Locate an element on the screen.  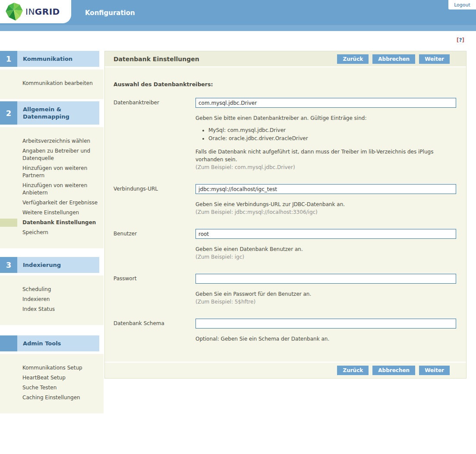
sidebar-item-weitere-anbieter: Hinzufügen von weiteren Anbietern is located at coordinates (52, 189).